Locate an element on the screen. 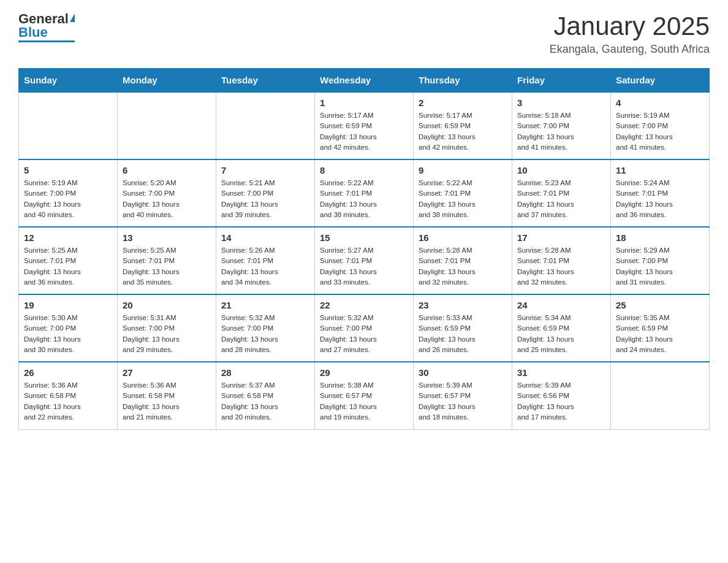 The height and width of the screenshot is (563, 728). day-number: 14 is located at coordinates (265, 238).